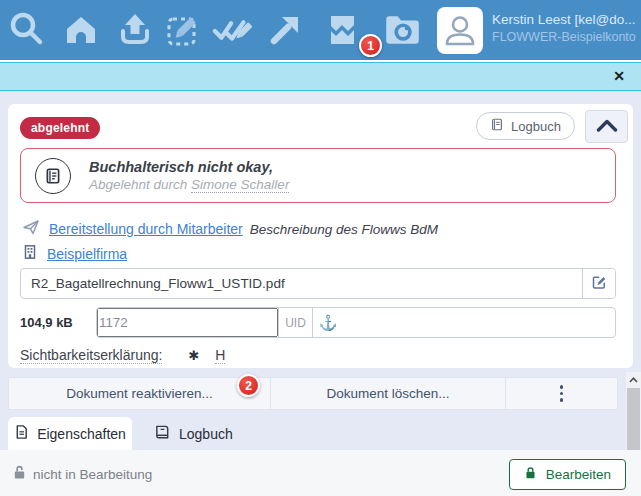  I want to click on collapse-button, so click(606, 126).